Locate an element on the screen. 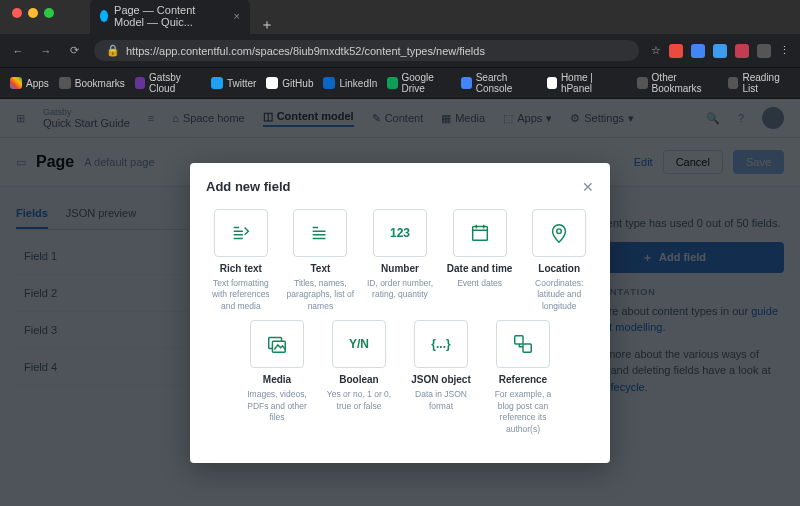 The width and height of the screenshot is (800, 506). reload-button: ⟳ is located at coordinates (74, 50).